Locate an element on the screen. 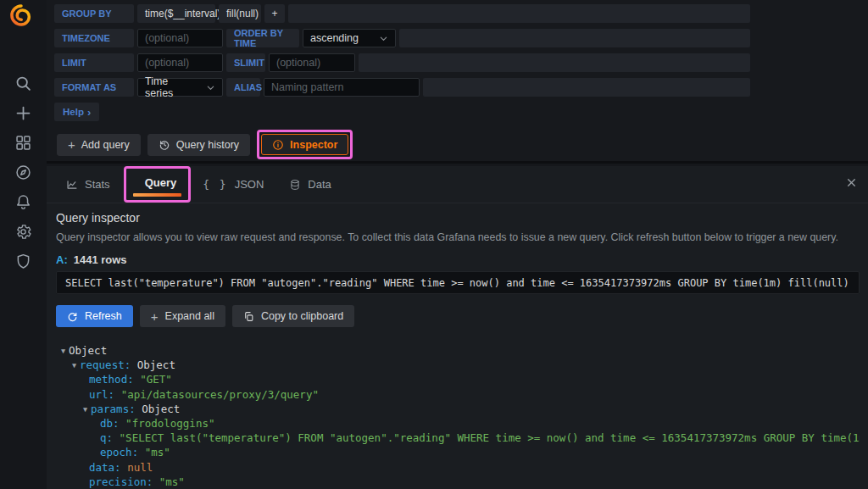 The width and height of the screenshot is (868, 489). json-value: "ms" is located at coordinates (158, 453).